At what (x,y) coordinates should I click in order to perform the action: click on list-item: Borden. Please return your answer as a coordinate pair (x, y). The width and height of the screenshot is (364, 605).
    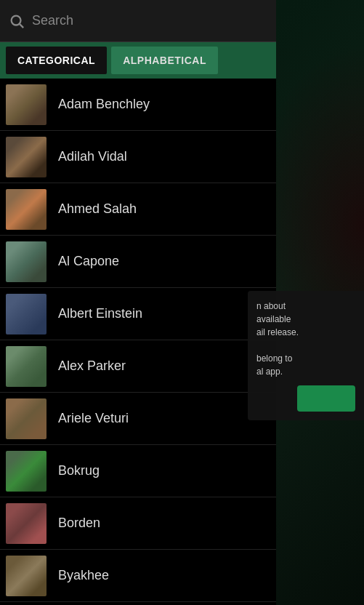
    Looking at the image, I should click on (138, 524).